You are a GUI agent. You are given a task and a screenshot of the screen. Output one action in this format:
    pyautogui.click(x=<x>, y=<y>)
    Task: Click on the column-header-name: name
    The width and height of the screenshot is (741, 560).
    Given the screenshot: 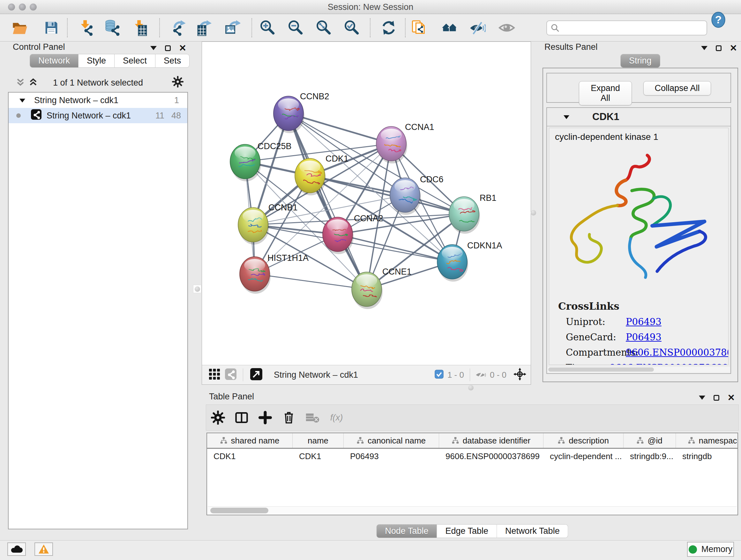 What is the action you would take?
    pyautogui.click(x=318, y=441)
    